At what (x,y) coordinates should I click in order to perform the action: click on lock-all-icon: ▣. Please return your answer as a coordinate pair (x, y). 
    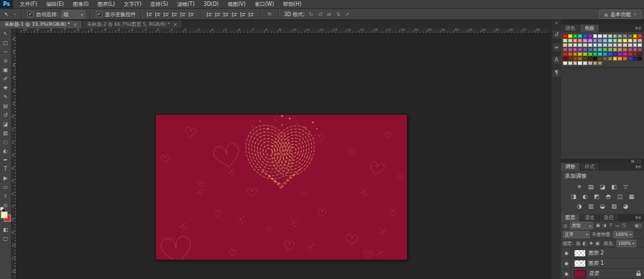
    Looking at the image, I should click on (598, 244).